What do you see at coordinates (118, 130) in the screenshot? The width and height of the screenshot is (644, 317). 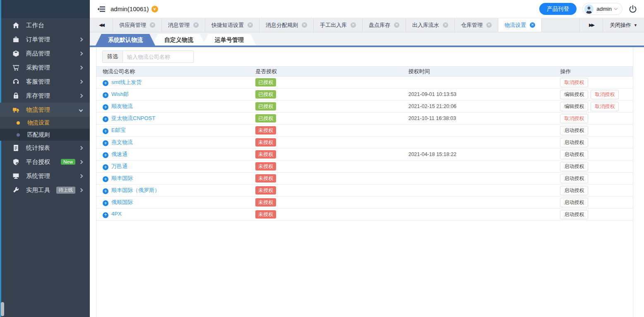 I see `company-name-link: E邮宝` at bounding box center [118, 130].